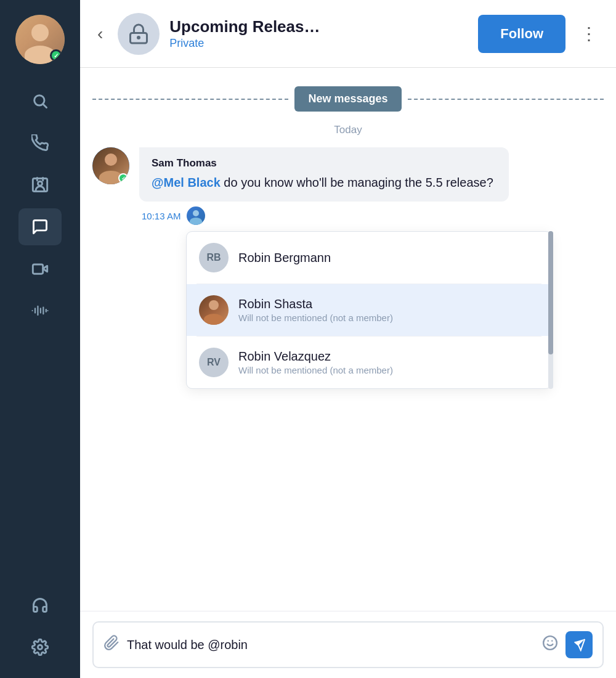 This screenshot has height=678, width=616. What do you see at coordinates (348, 645) in the screenshot?
I see `input-area` at bounding box center [348, 645].